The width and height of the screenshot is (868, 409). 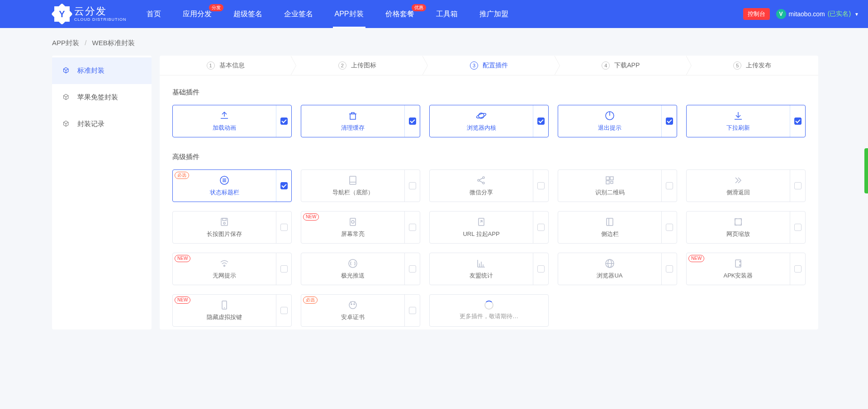 What do you see at coordinates (197, 14) in the screenshot?
I see `nav-item-1: 应用分发分发` at bounding box center [197, 14].